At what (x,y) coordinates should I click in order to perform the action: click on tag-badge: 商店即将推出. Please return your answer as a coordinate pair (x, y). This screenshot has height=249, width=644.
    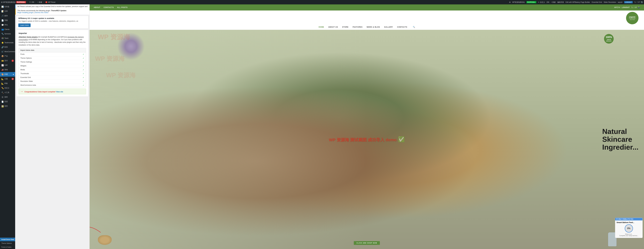
    Looking at the image, I should click on (21, 2).